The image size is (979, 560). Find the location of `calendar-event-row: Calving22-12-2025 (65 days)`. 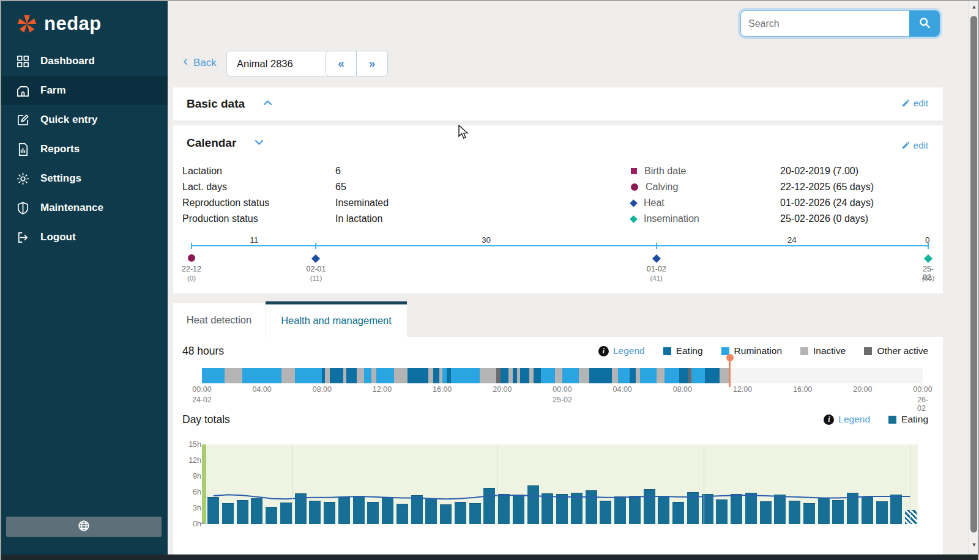

calendar-event-row: Calving22-12-2025 (65 days) is located at coordinates (778, 187).